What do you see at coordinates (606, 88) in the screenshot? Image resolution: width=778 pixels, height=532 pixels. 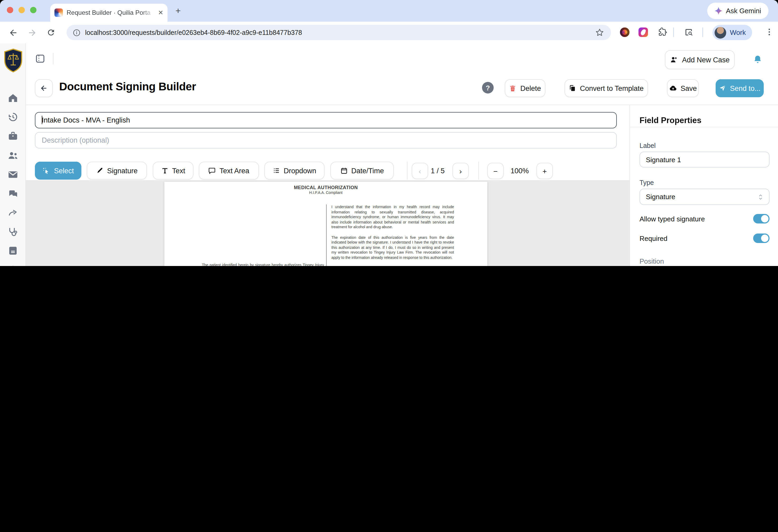 I see `convert-to-template-button: Convert to Template` at bounding box center [606, 88].